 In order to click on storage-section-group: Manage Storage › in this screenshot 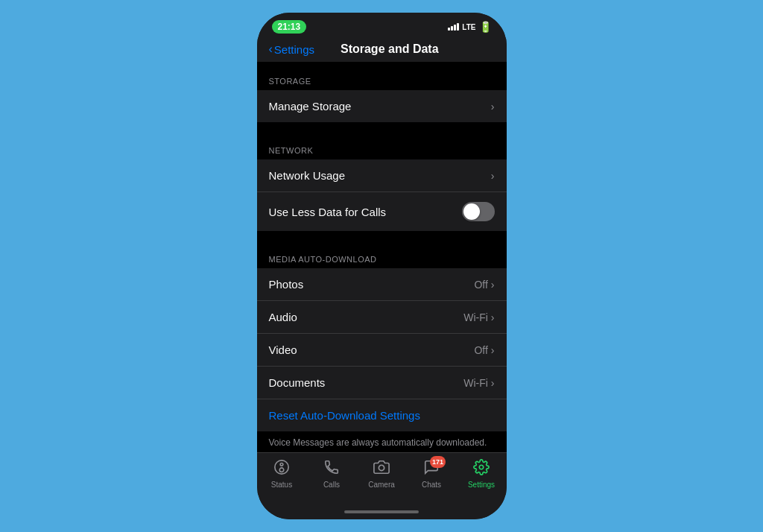, I will do `click(382, 106)`.